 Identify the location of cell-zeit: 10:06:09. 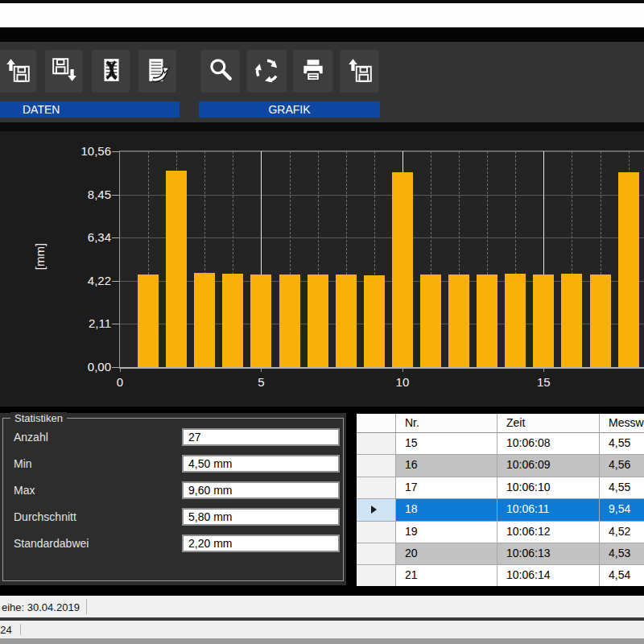
(549, 465).